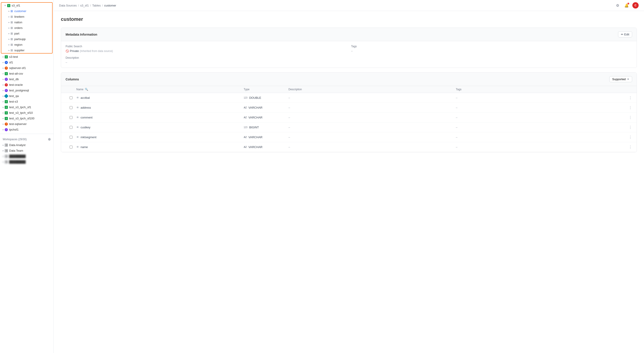 This screenshot has width=644, height=353. What do you see at coordinates (540, 127) in the screenshot?
I see `row-tags-3: –` at bounding box center [540, 127].